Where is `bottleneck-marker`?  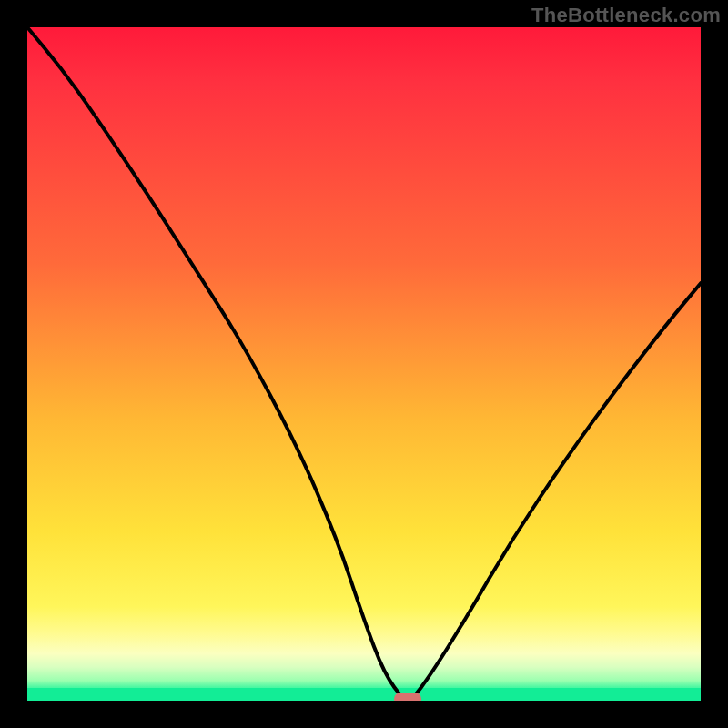 bottleneck-marker is located at coordinates (408, 697).